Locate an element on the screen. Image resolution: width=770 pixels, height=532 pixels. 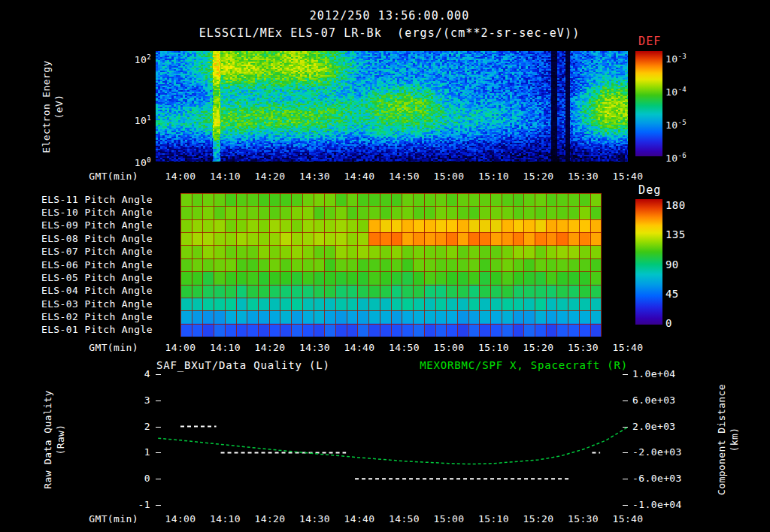
energy-axis-label: Electron Energy (eV) is located at coordinates (53, 107).